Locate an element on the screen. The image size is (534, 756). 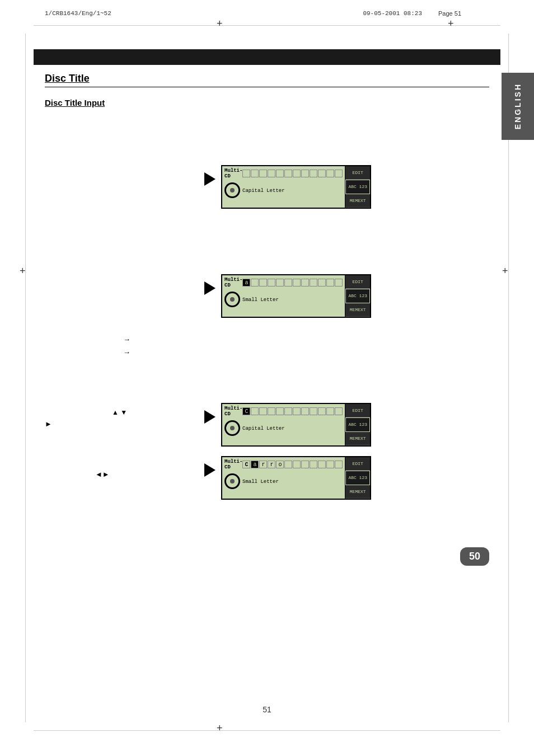
lcd-char-cell-C2: C is located at coordinates (246, 464).